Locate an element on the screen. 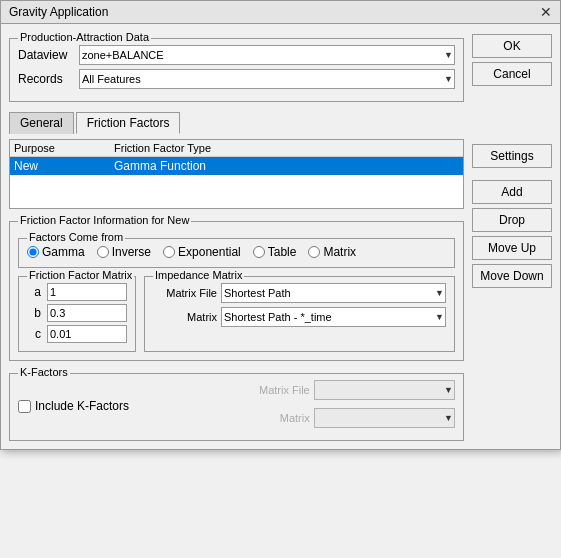 The image size is (561, 558). impedance-matrix-title: Impedance Matrix is located at coordinates (198, 275).